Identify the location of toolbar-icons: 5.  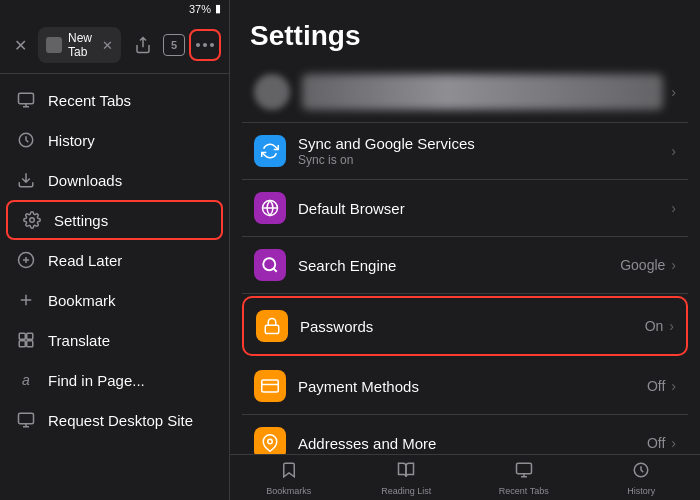
(174, 45).